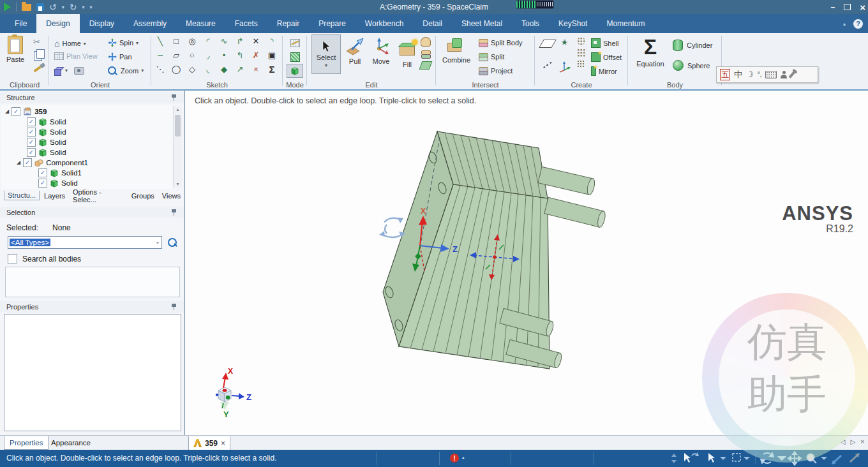 Image resolution: width=868 pixels, height=467 pixels. Describe the element at coordinates (725, 75) in the screenshot. I see `ime-wubi-icon: 五` at that location.